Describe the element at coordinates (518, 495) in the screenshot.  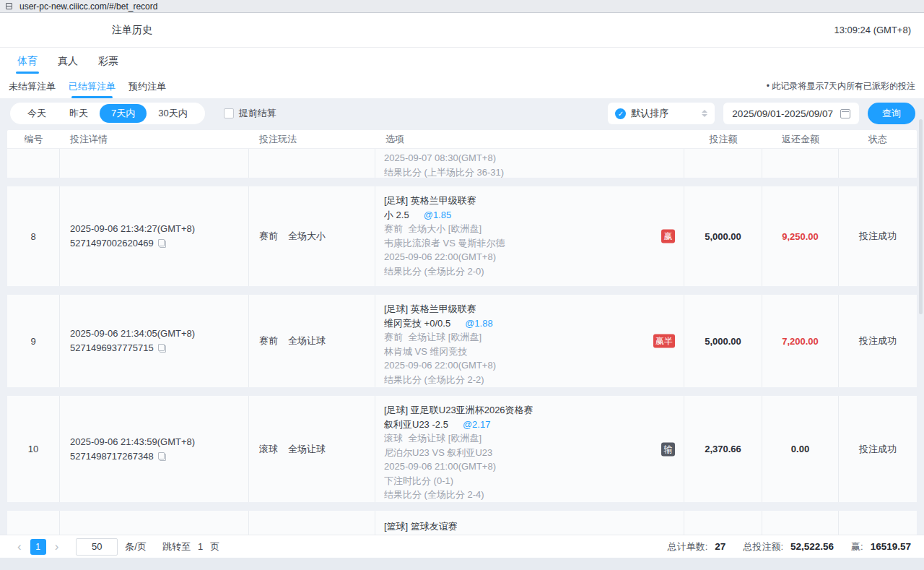
I see `result-score: 结果比分 (全场比分 2-4)` at that location.